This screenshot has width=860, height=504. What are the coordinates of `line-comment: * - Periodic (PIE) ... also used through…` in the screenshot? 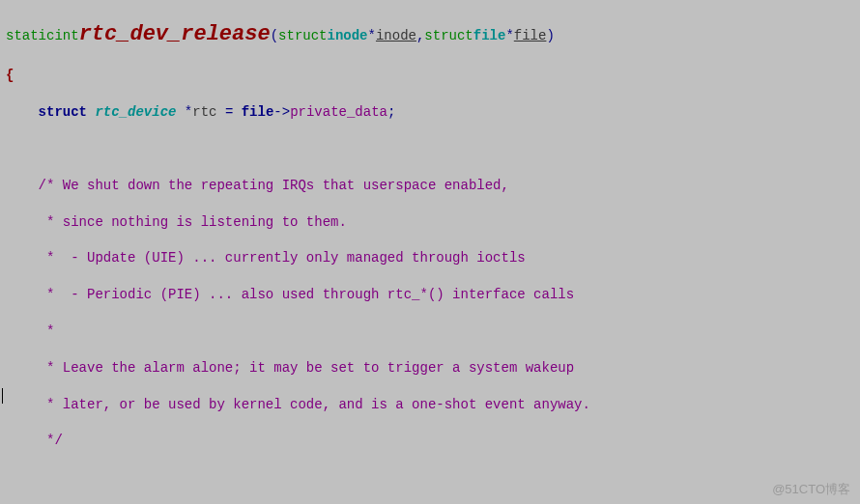 It's located at (430, 295).